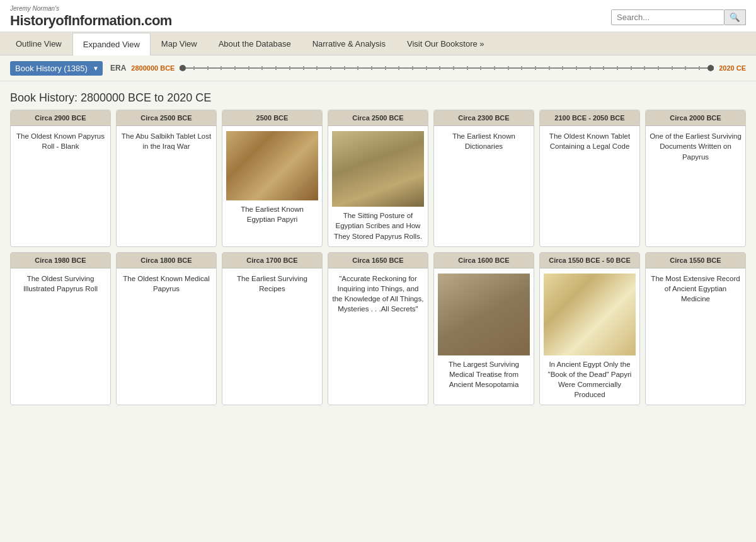  I want to click on card-body: The Oldest Surviving Illustrated Papyrus…, so click(60, 337).